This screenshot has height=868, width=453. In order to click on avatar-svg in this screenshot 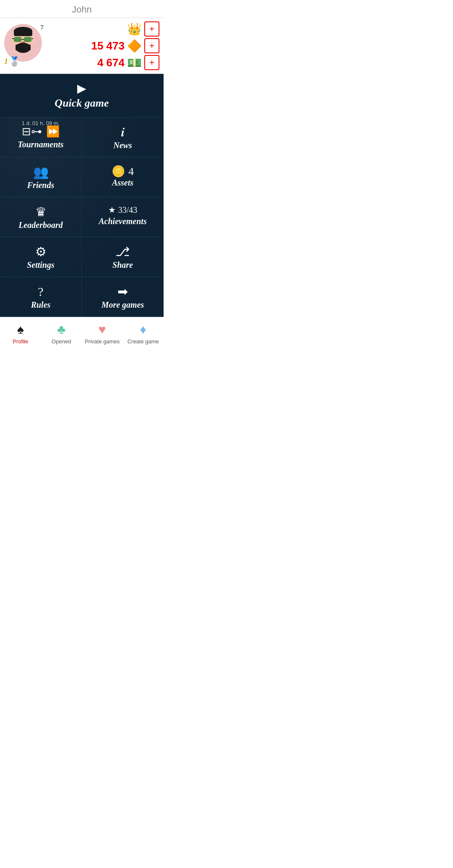, I will do `click(23, 43)`.